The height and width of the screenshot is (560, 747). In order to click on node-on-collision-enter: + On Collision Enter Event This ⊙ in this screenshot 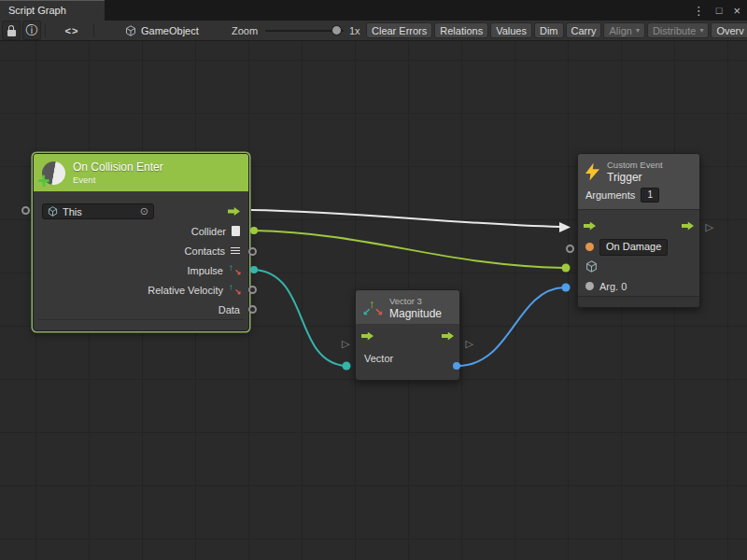, I will do `click(141, 243)`.